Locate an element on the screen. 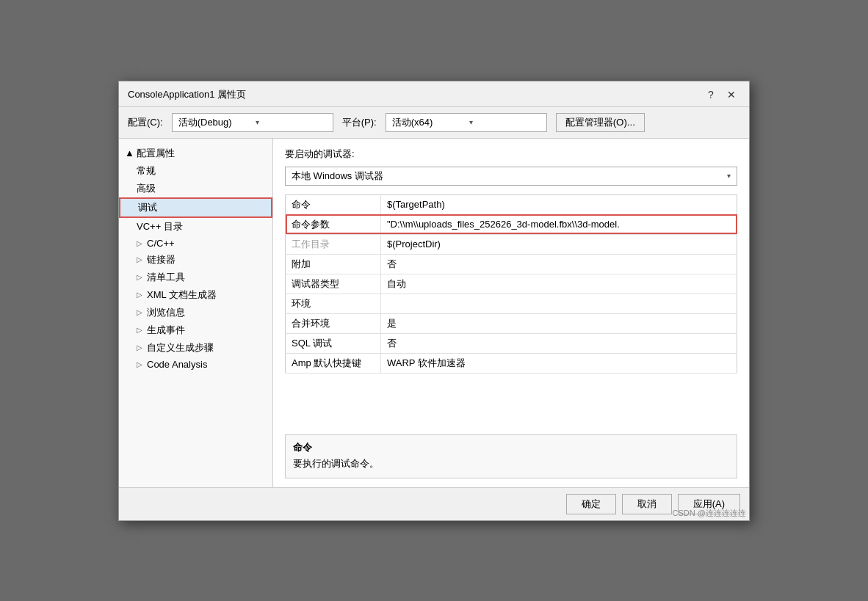 This screenshot has height=601, width=868. sidebar-item-build-events: ▷ 生成事件 is located at coordinates (195, 330).